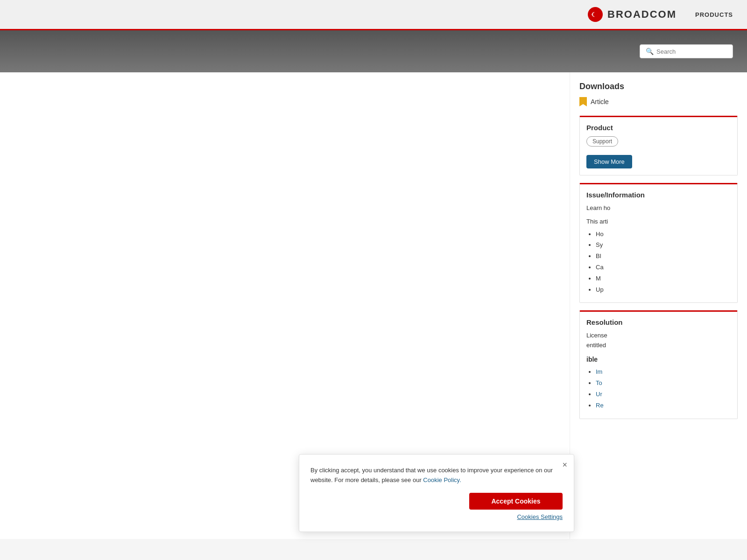 The height and width of the screenshot is (560, 747). Describe the element at coordinates (658, 87) in the screenshot. I see `downloads-title: Downloads` at that location.